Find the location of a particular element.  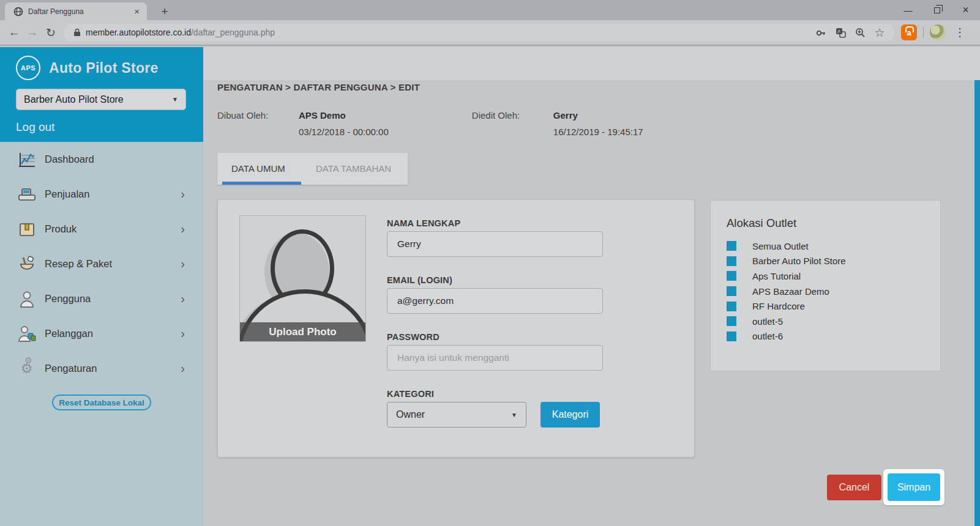

url-host: member.autopilotstore.co.id is located at coordinates (138, 32).